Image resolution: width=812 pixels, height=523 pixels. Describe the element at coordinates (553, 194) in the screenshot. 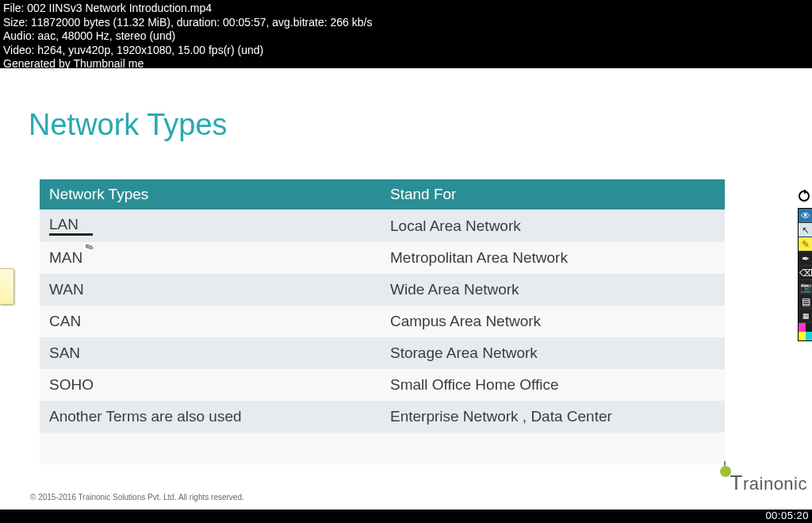

I see `header-stand-for: Stand For` at that location.